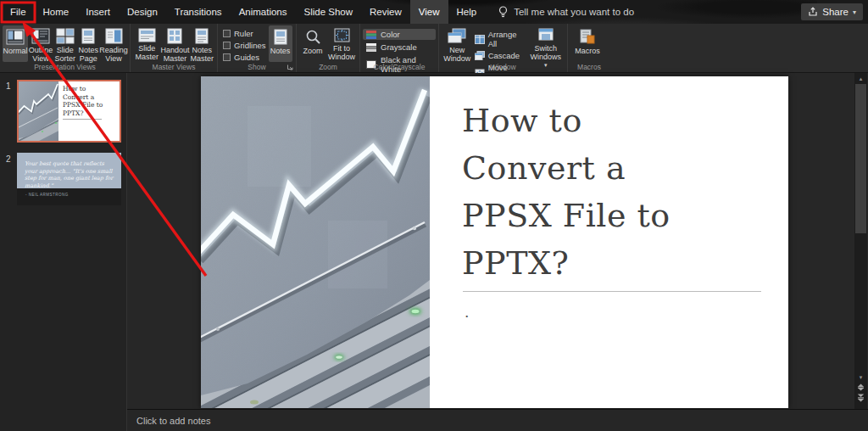 The image size is (868, 431). I want to click on normal-view-button: Normal, so click(15, 44).